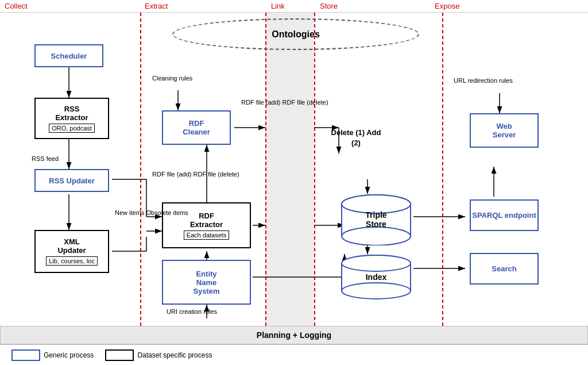  I want to click on index-cylinder: Index, so click(376, 277).